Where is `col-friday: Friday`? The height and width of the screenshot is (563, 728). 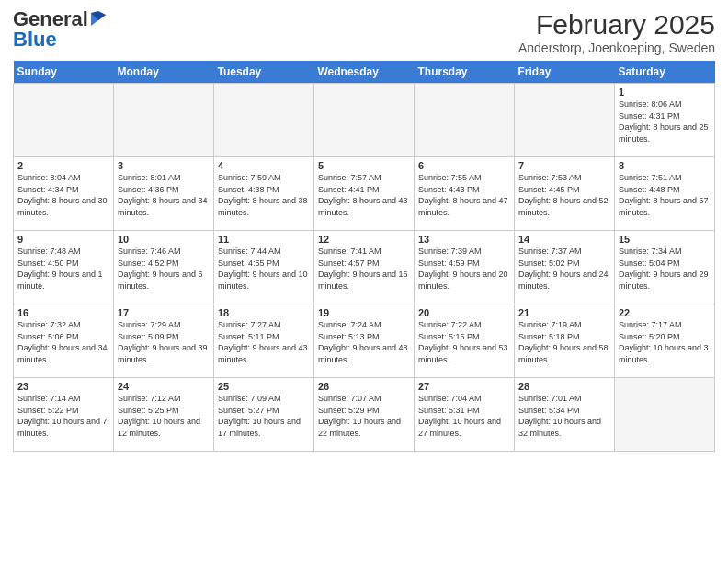 col-friday: Friday is located at coordinates (564, 72).